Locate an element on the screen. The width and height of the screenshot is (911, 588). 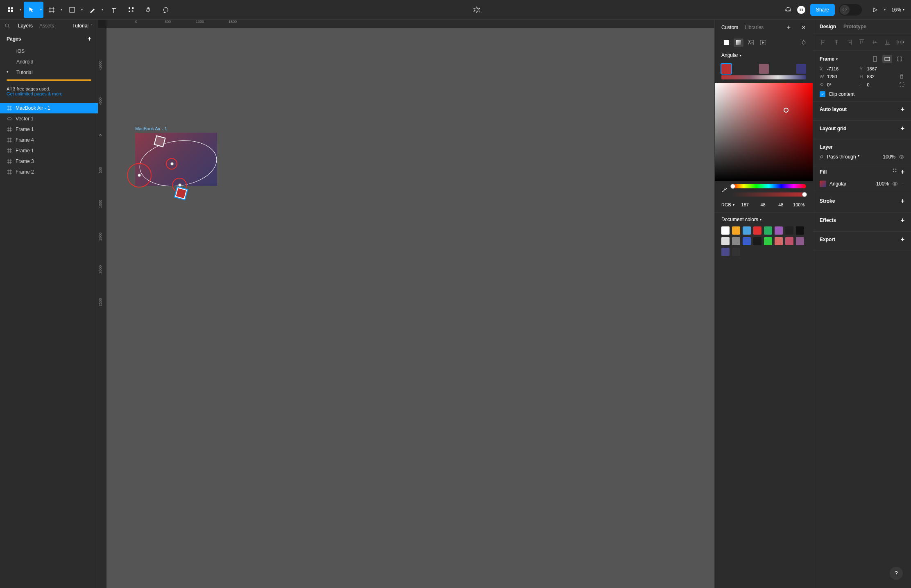
gradient-bar is located at coordinates (764, 77).